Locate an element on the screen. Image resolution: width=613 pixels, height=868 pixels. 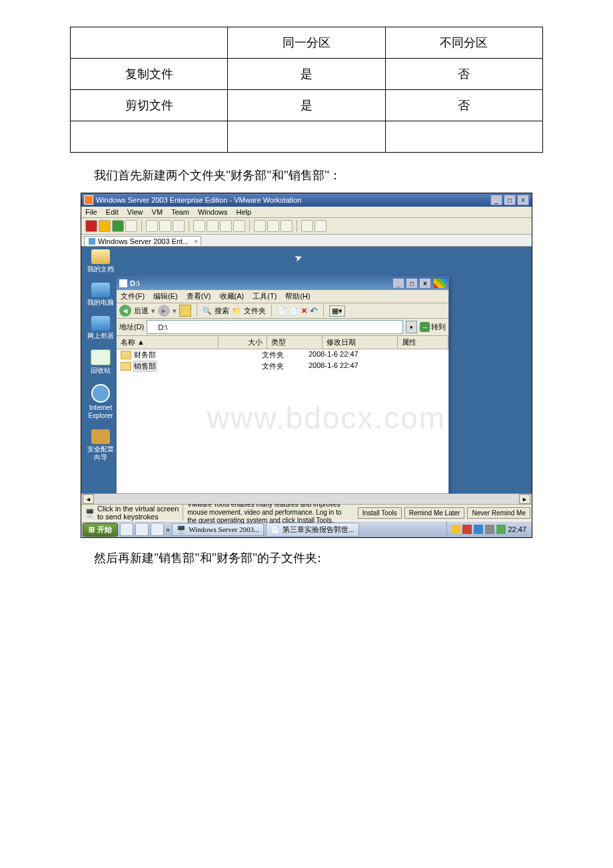
tab-close-icon: × is located at coordinates (197, 241).